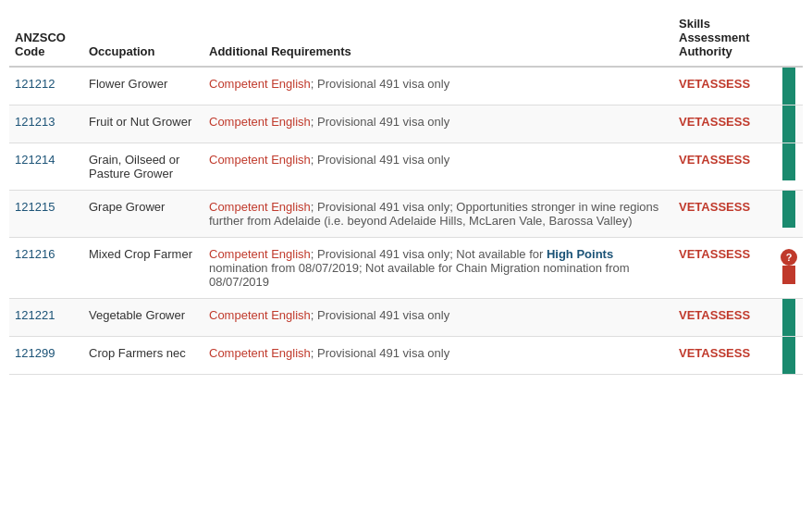  Describe the element at coordinates (46, 355) in the screenshot. I see `anzsco-code: 121299` at that location.